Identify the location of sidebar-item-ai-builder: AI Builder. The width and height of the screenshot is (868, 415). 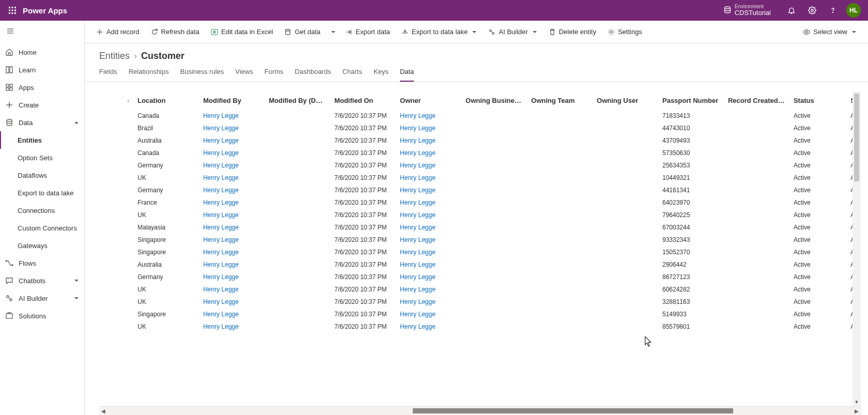
(42, 298).